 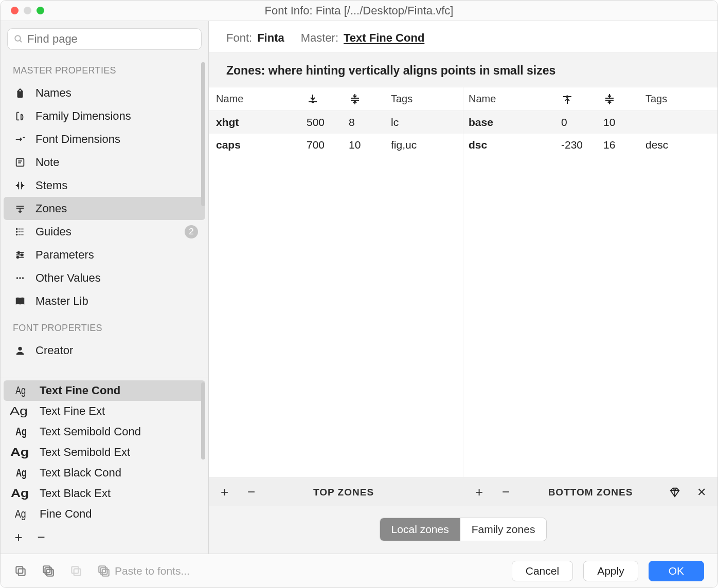 What do you see at coordinates (14, 10) in the screenshot?
I see `close-window-icon` at bounding box center [14, 10].